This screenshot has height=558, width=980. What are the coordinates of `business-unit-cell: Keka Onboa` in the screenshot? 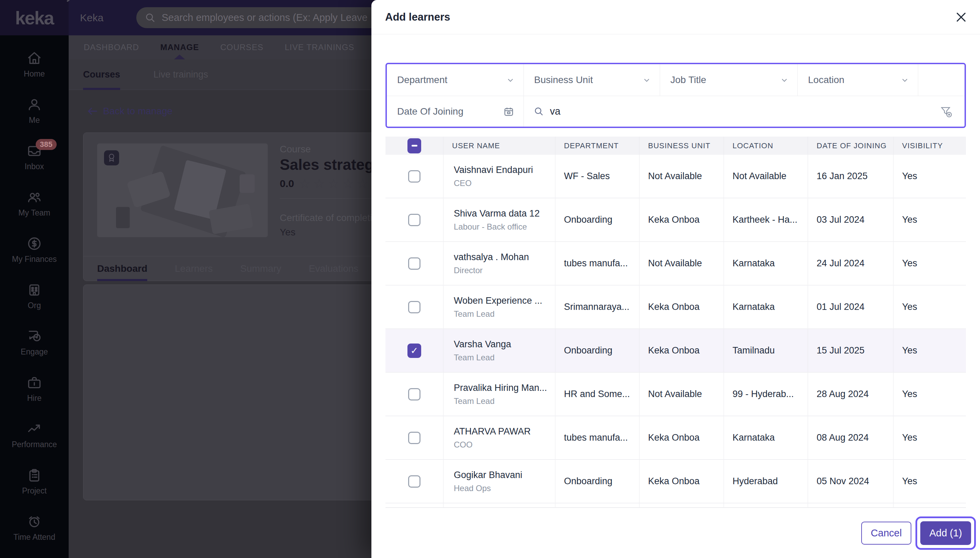 It's located at (682, 481).